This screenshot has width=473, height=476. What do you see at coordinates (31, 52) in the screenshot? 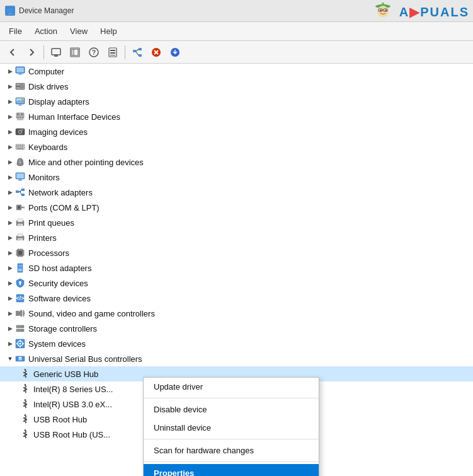
I see `forward-button` at bounding box center [31, 52].